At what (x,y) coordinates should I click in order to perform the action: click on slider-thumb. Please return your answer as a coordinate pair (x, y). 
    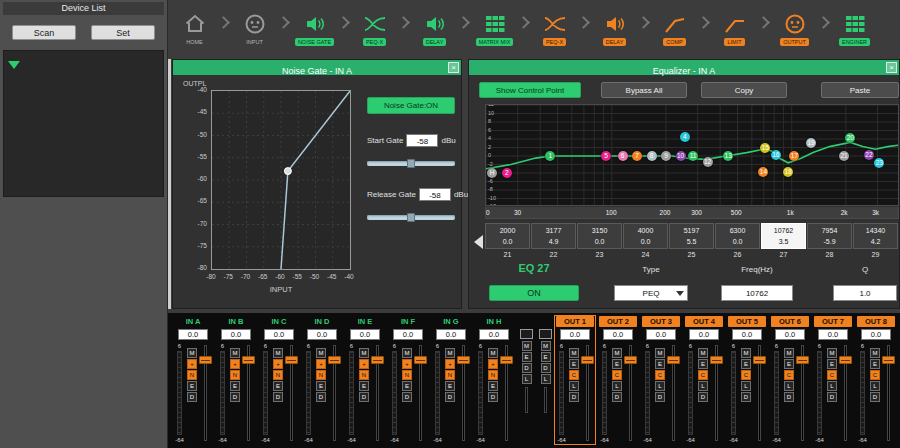
    Looking at the image, I should click on (411, 218).